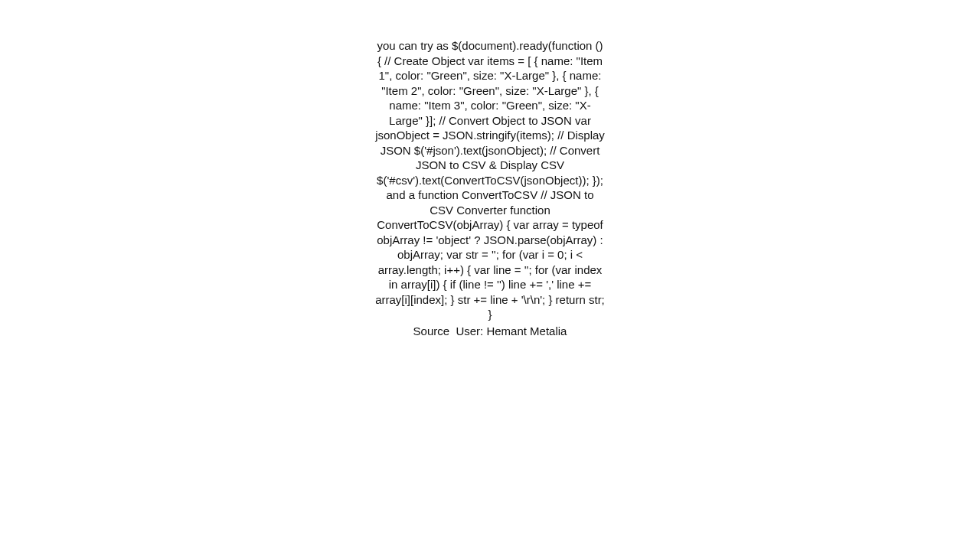 The height and width of the screenshot is (551, 980). I want to click on body-text: you can try as $(document).ready(functio…, so click(490, 181).